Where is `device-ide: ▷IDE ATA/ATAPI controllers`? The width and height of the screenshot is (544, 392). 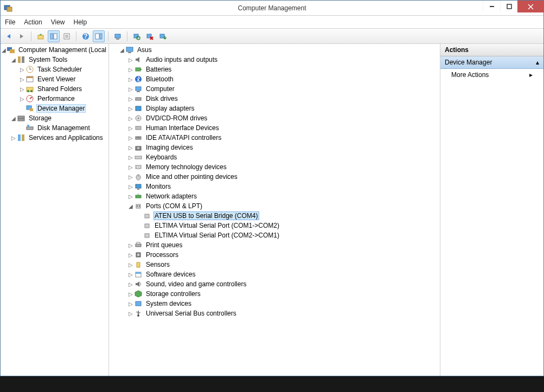 device-ide: ▷IDE ATA/ATAPI controllers is located at coordinates (274, 138).